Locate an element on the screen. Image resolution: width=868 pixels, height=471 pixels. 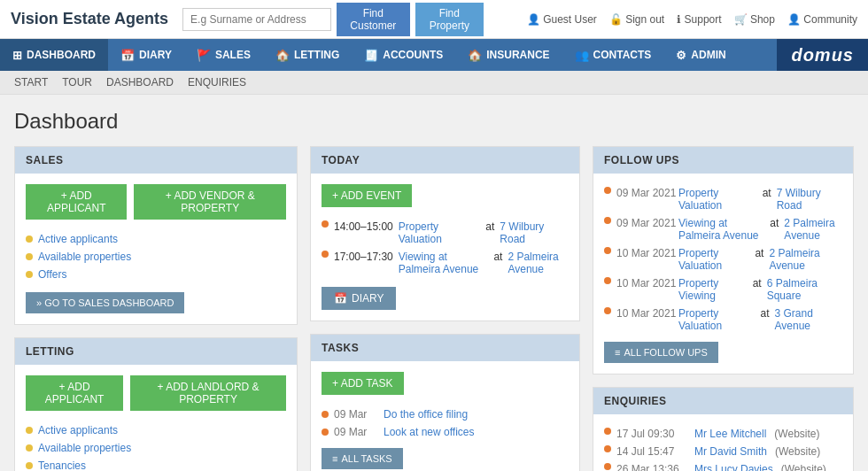
letting-panel: LETTING + ADD APPLICANT + ADD LANDLORD &… is located at coordinates (156, 404).